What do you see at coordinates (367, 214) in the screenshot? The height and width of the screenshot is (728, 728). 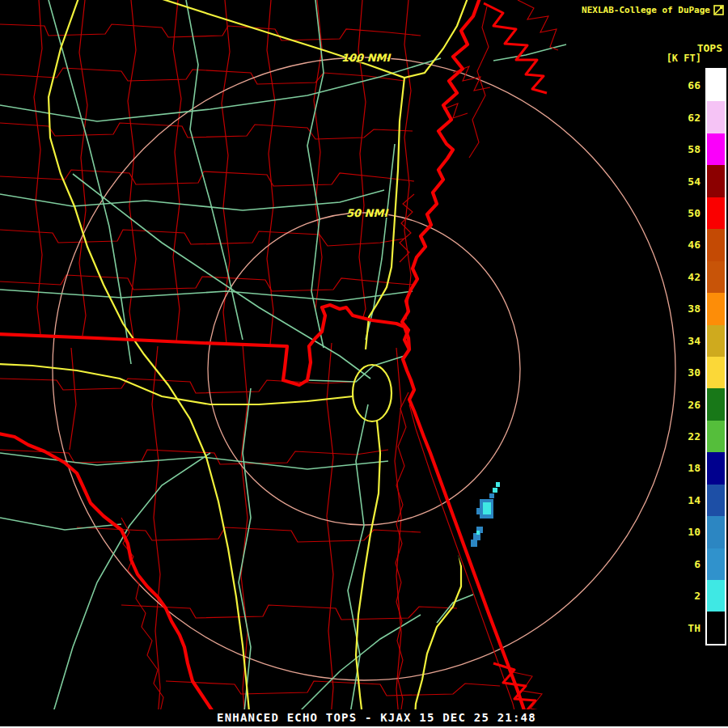 I see `range-label-50nmi: 50 NMI` at bounding box center [367, 214].